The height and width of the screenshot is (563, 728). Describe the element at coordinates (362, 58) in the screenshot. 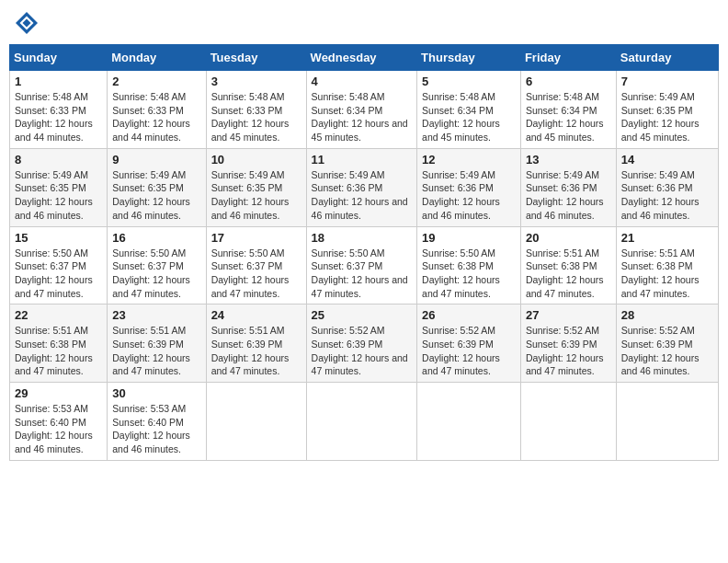

I see `col-wednesday: Wednesday` at that location.